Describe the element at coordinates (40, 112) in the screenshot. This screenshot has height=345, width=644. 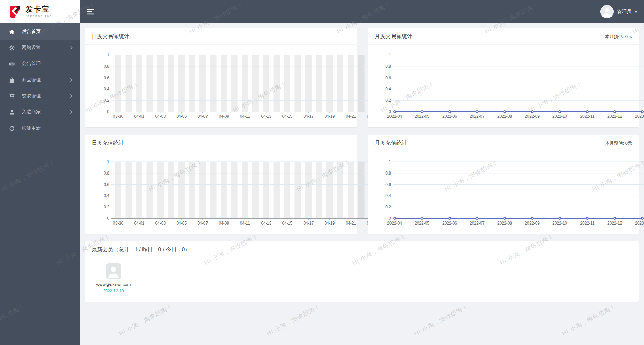
I see `sidebar-item-merchants: 入驻商家` at that location.